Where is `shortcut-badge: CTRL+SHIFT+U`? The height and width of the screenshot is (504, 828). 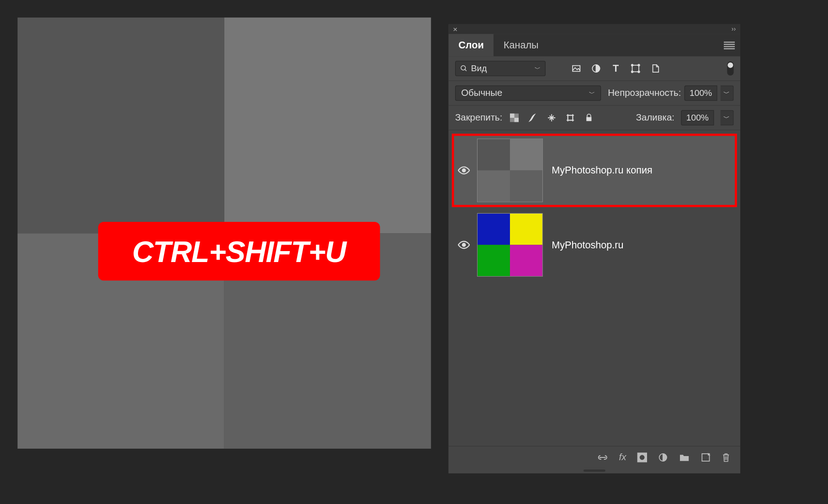 shortcut-badge: CTRL+SHIFT+U is located at coordinates (239, 251).